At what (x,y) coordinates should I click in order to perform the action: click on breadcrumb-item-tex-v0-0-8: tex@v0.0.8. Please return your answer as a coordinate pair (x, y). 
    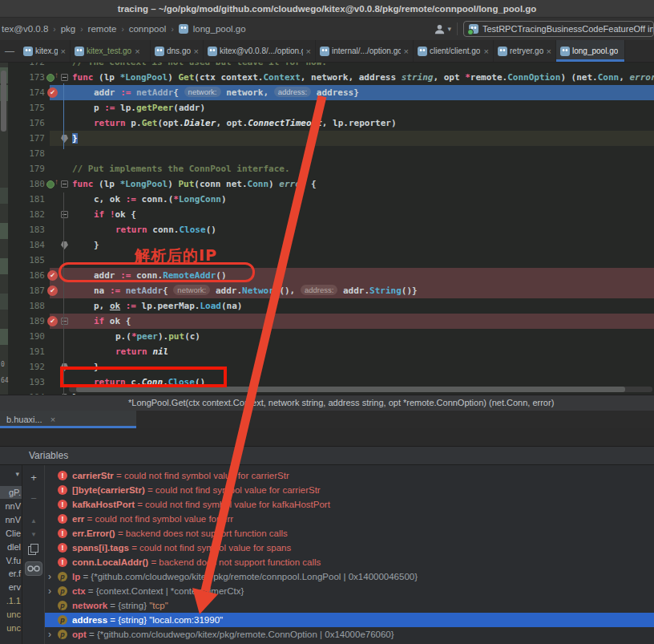
    Looking at the image, I should click on (25, 29).